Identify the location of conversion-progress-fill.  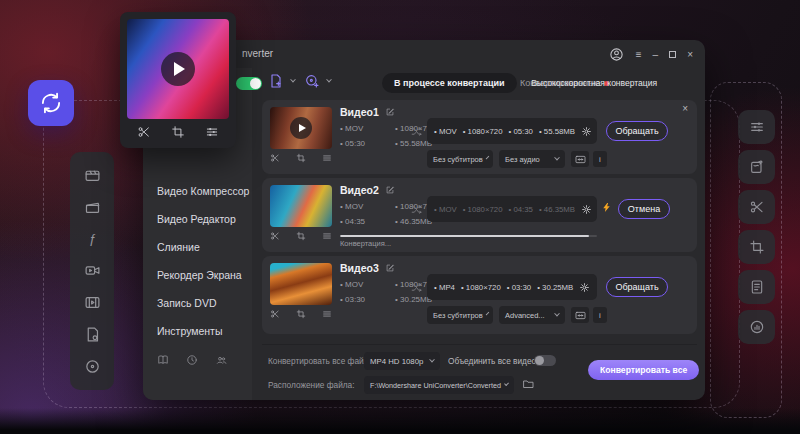
(464, 236).